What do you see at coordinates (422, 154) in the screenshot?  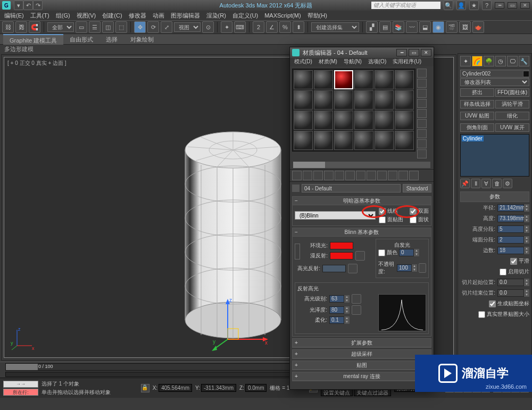 I see `matid-icon` at bounding box center [422, 154].